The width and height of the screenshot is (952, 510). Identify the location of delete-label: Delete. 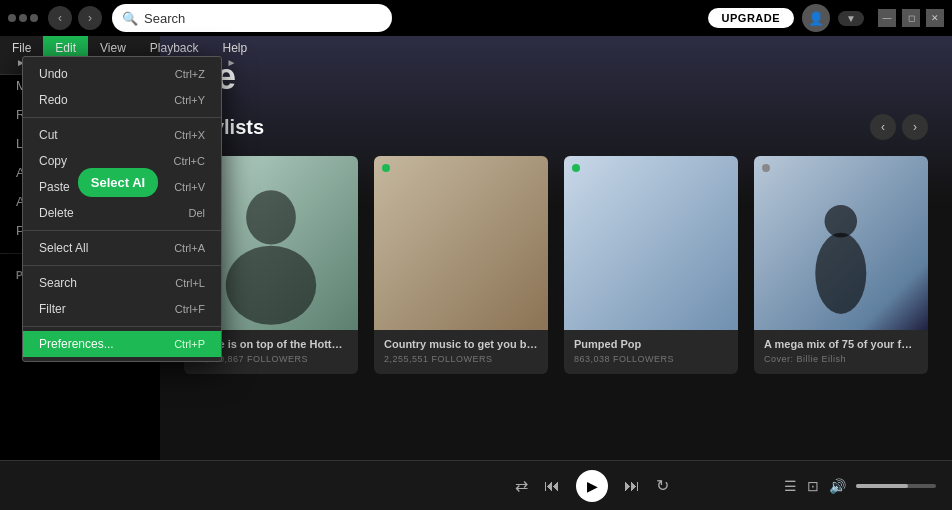
(104, 213).